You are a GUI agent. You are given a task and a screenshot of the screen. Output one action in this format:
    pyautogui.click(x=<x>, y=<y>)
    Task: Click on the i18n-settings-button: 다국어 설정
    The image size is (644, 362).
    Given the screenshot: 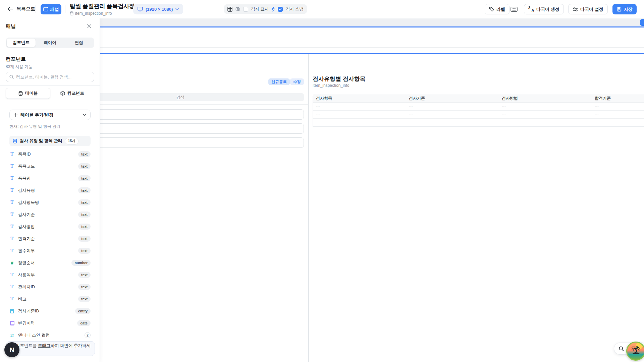 What is the action you would take?
    pyautogui.click(x=588, y=9)
    